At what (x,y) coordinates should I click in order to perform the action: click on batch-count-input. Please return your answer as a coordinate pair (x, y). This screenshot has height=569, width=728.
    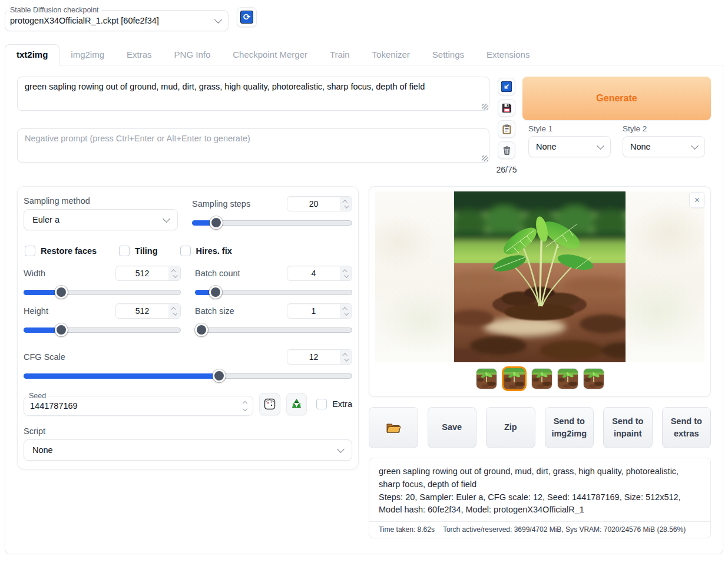
    Looking at the image, I should click on (313, 273).